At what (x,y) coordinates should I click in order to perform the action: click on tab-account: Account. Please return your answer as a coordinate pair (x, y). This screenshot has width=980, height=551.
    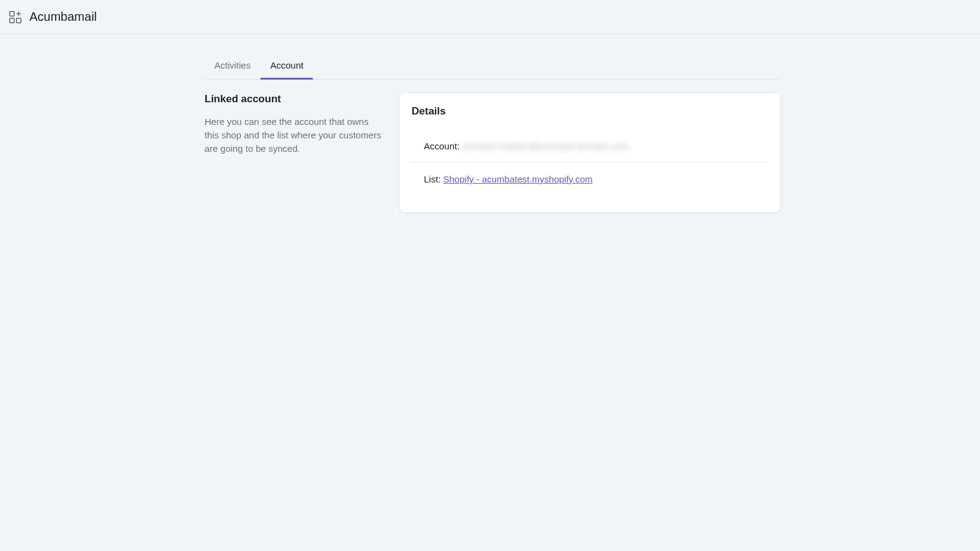
    Looking at the image, I should click on (287, 66).